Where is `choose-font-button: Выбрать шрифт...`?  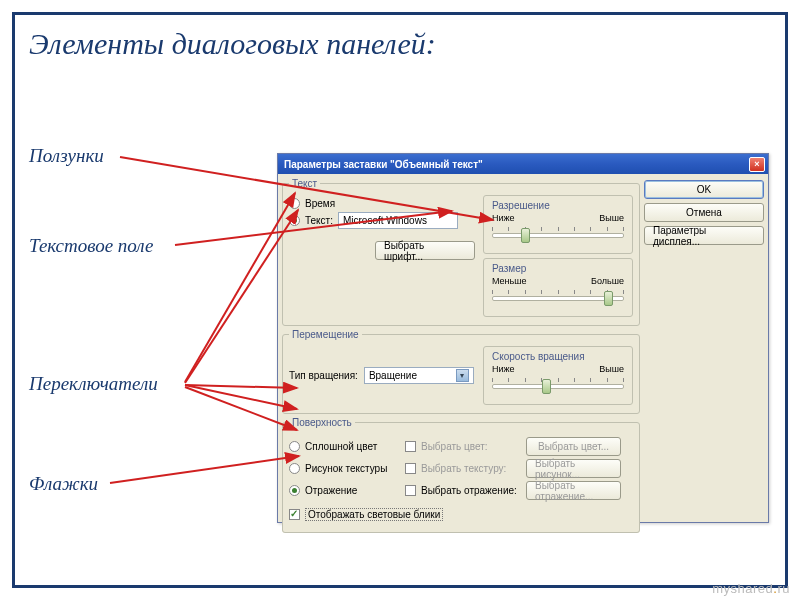
choose-font-button: Выбрать шрифт... is located at coordinates (425, 250).